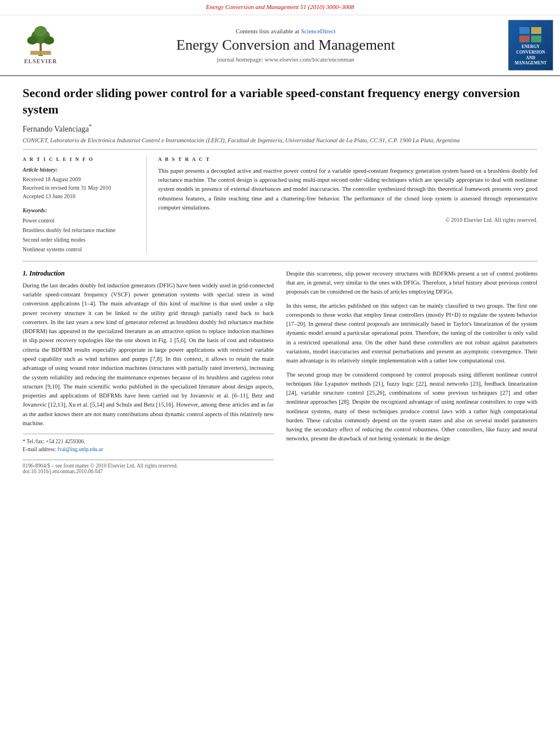 Image resolution: width=560 pixels, height=747 pixels. What do you see at coordinates (80, 230) in the screenshot?
I see `keywords-section: Keywords: Power control Brushless doubly…` at bounding box center [80, 230].